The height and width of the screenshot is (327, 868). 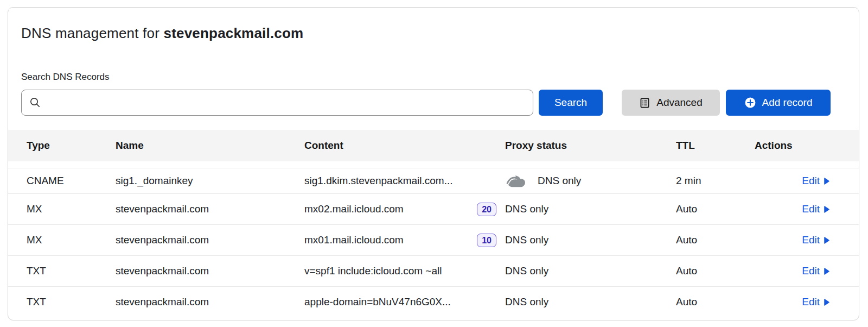 I want to click on column-header-actions: Actions, so click(x=800, y=146).